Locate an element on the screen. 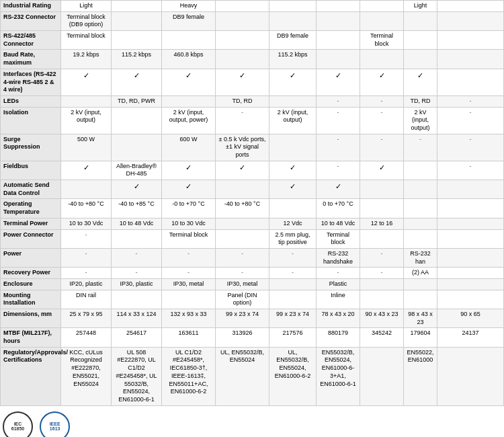 The image size is (504, 437). table-row: Operating Temperature-40 to +80 °C-40 to… is located at coordinates (253, 208).